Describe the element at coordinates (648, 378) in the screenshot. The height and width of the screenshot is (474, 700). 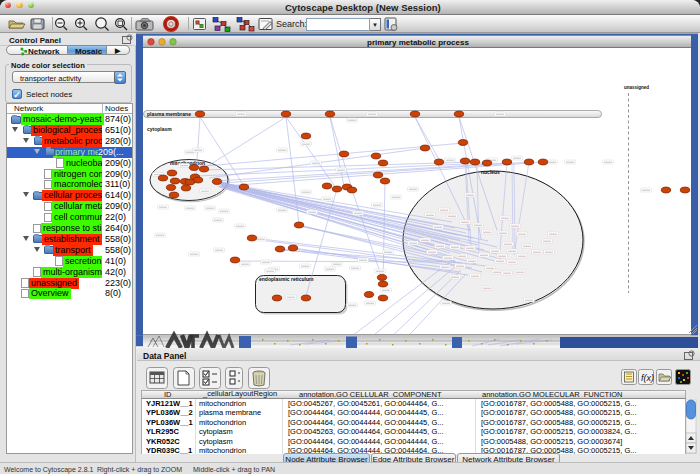
I see `svg-text: f(x)` at that location.